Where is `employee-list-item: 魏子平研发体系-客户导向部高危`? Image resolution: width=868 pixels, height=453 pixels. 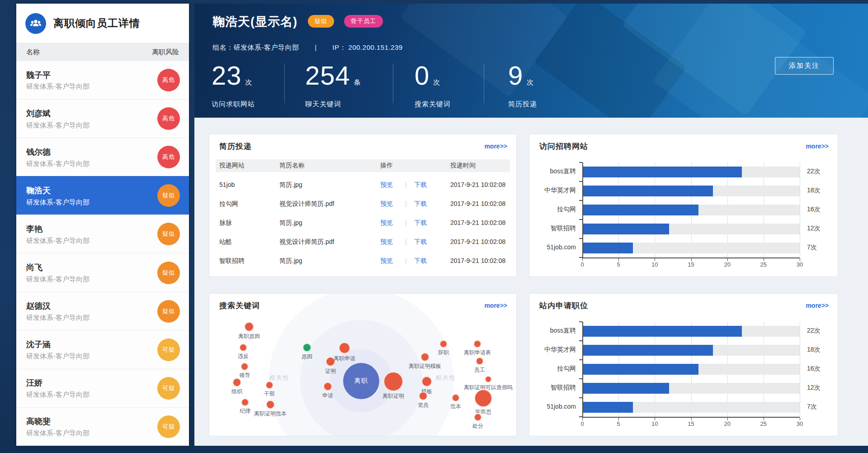
employee-list-item: 魏子平研发体系-客户导向部高危 is located at coordinates (103, 80).